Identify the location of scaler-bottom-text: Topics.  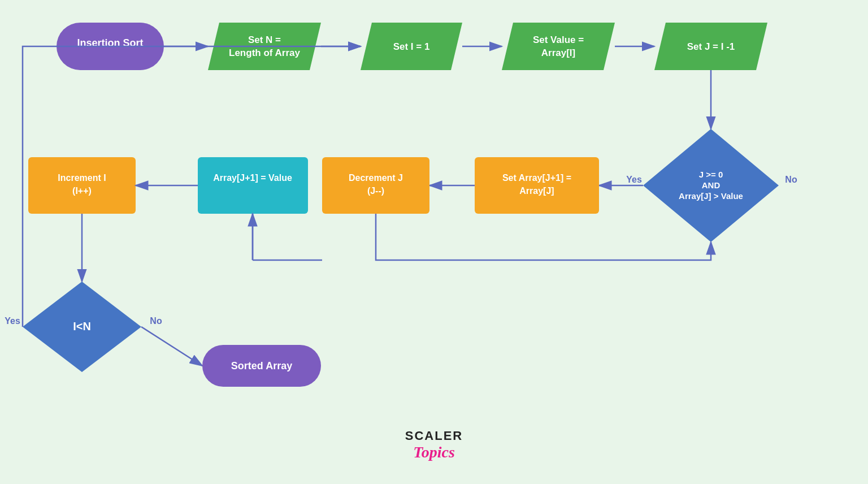
(434, 452).